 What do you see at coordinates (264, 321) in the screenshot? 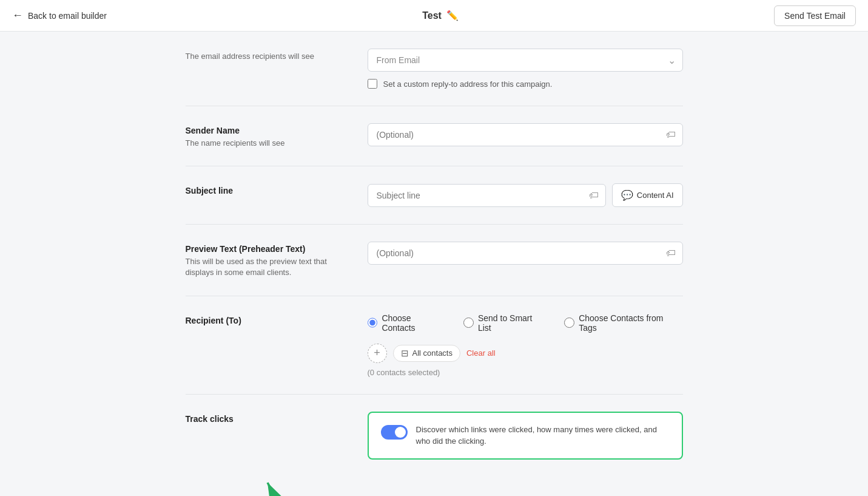
I see `recipient-title: Recipient (To)` at bounding box center [264, 321].